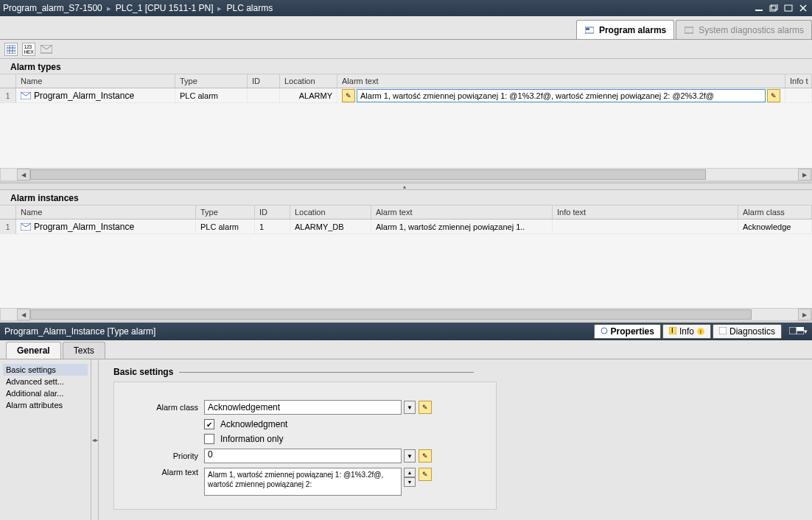 The height and width of the screenshot is (520, 812). What do you see at coordinates (406, 331) in the screenshot?
I see `inspector-header: Program_Alarm_Instance [Type alarm] Prop…` at bounding box center [406, 331].